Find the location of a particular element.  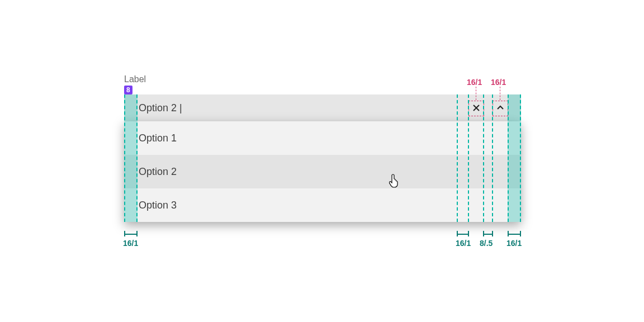

guide-label-icon1-top: 16/1 is located at coordinates (474, 82).